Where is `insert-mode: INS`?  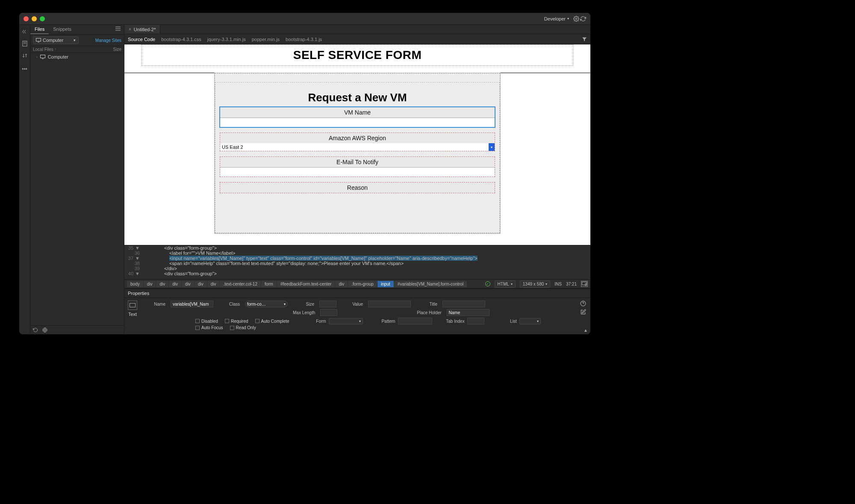 insert-mode: INS is located at coordinates (558, 284).